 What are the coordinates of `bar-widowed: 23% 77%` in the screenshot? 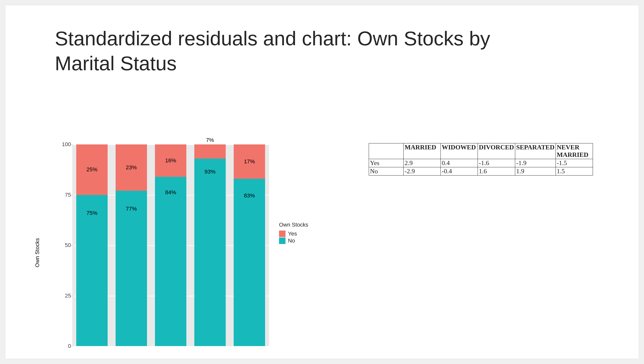 It's located at (131, 245).